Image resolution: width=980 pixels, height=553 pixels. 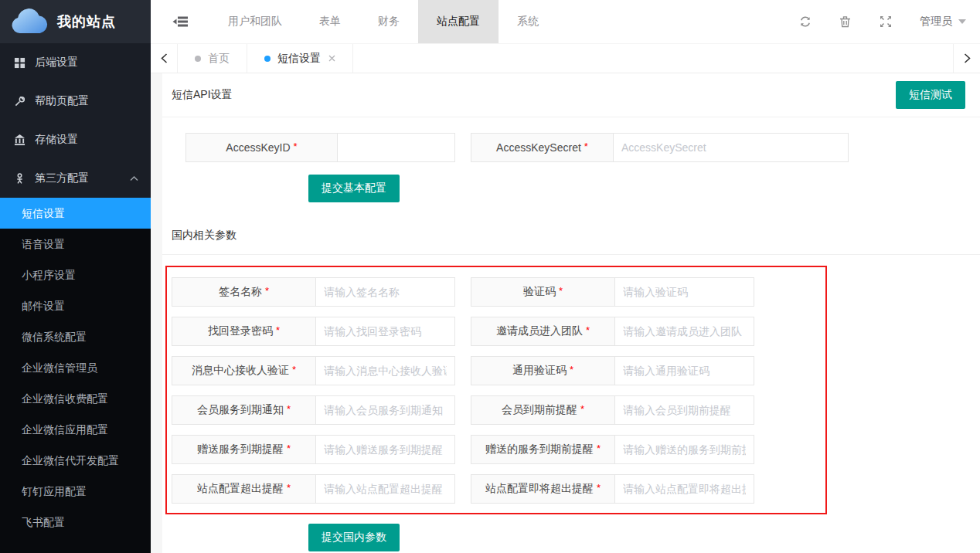 I want to click on access-key-id-input, so click(x=396, y=148).